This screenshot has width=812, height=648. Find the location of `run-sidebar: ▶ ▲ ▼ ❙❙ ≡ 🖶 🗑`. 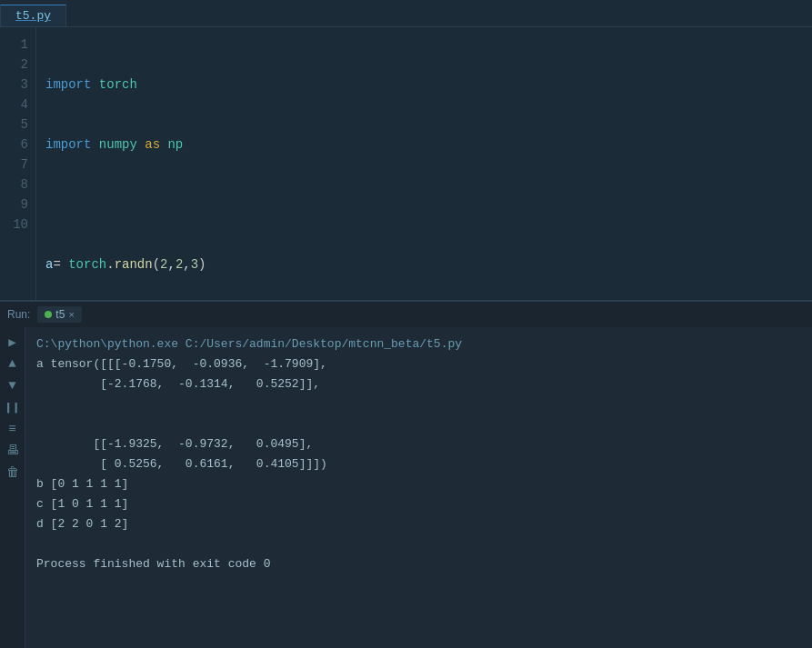

run-sidebar: ▶ ▲ ▼ ❙❙ ≡ 🖶 🗑 is located at coordinates (13, 487).